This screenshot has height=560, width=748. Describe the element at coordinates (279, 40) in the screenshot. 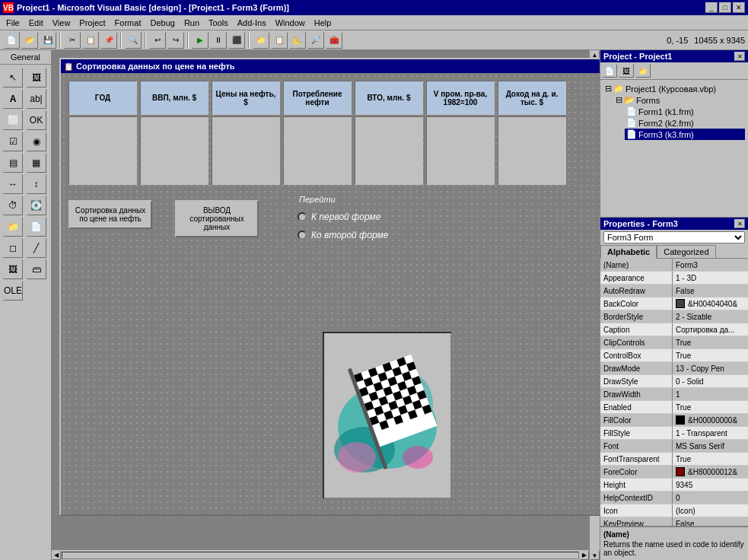

I see `toolbar-properties: 📋` at that location.